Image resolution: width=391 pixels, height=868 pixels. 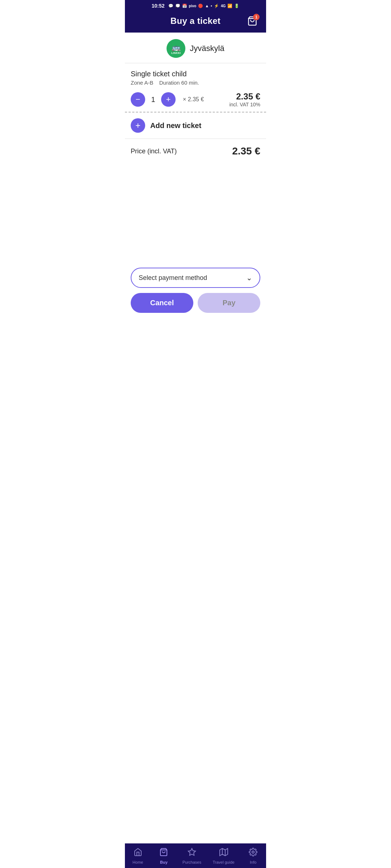 What do you see at coordinates (246, 151) in the screenshot?
I see `price-total-value: 2.35 €` at bounding box center [246, 151].